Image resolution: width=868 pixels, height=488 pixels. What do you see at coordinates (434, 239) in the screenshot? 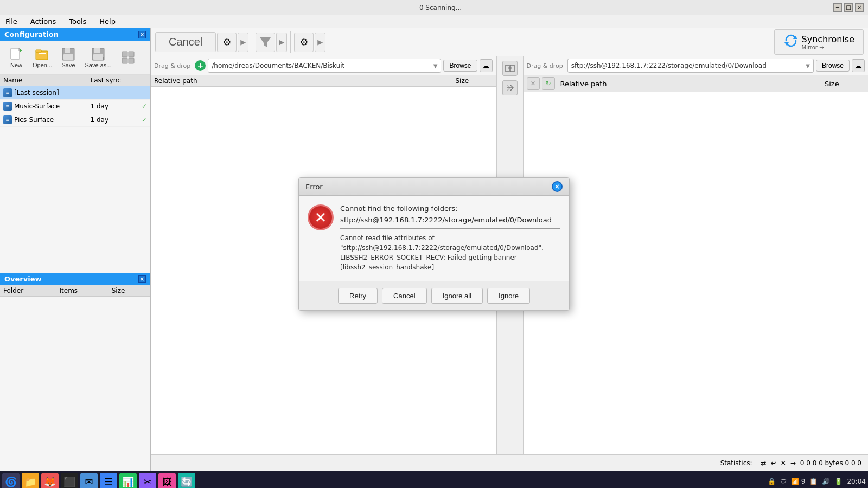
I see `dialog-body: ✕ Cannot find the following folders: sft…` at bounding box center [434, 239].